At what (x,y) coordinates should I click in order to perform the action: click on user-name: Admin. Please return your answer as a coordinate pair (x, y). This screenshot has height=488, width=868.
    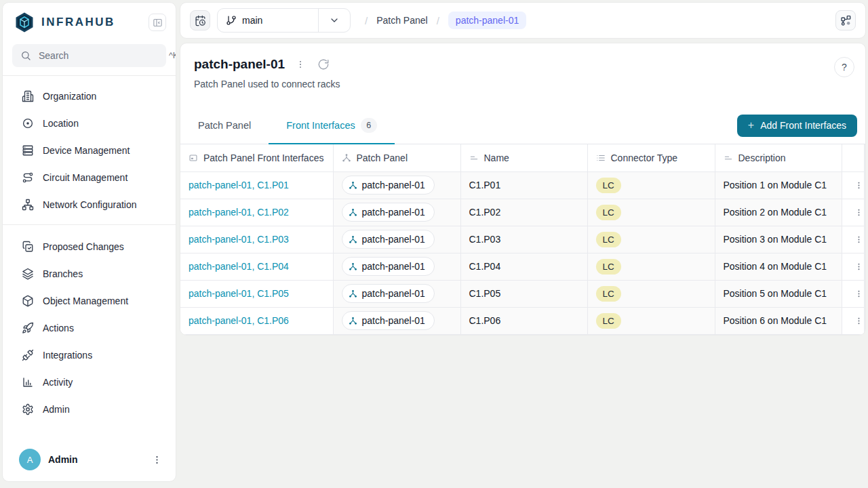
    Looking at the image, I should click on (95, 460).